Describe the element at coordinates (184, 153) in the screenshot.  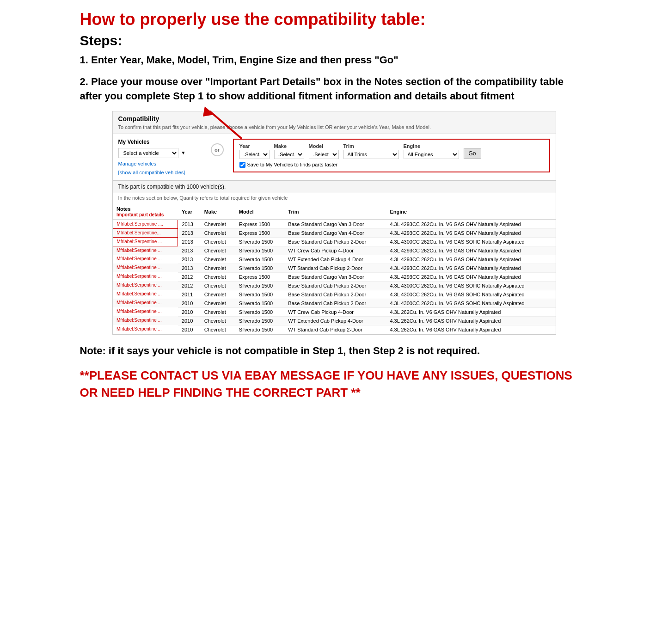
I see `dropdown-arrow-icon: ▼` at that location.